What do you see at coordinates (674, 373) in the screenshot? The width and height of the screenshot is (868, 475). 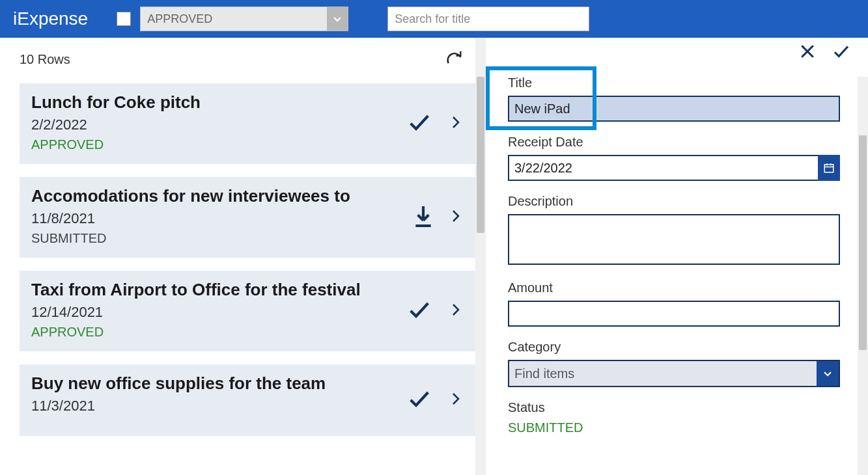 I see `category-select: Find items` at bounding box center [674, 373].